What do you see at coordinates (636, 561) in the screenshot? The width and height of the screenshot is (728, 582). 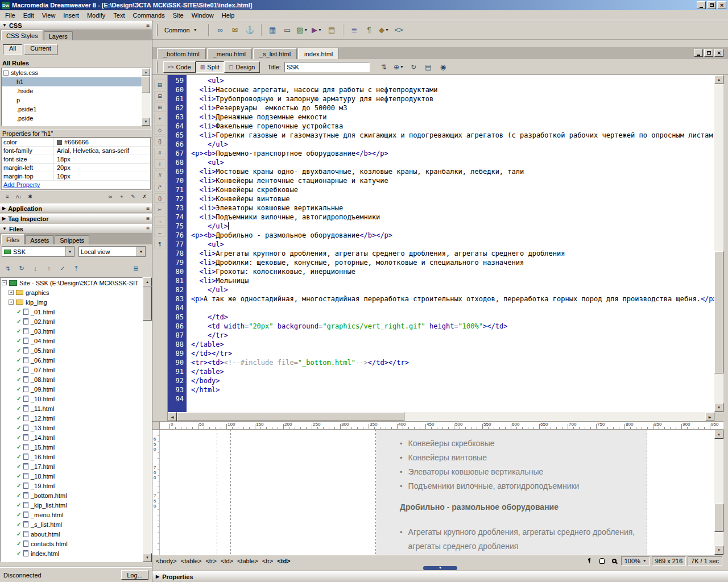 I see `zoom-level-select: 100% ▼` at bounding box center [636, 561].